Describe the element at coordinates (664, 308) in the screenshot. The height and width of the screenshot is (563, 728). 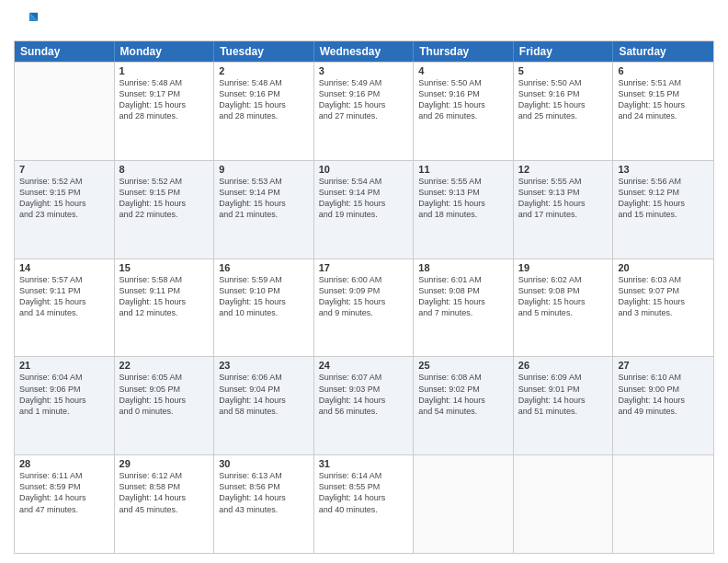
I see `calendar-cell: 20Sunrise: 6:03 AMSunset: 9:07 PMDayligh…` at that location.